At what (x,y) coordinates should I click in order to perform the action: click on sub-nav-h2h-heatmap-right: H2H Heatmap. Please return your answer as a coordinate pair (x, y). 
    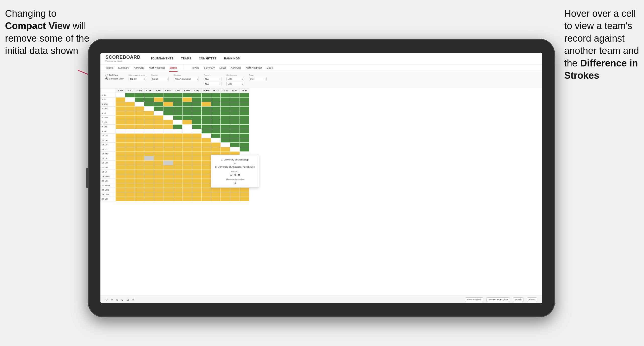
    Looking at the image, I should click on (254, 68).